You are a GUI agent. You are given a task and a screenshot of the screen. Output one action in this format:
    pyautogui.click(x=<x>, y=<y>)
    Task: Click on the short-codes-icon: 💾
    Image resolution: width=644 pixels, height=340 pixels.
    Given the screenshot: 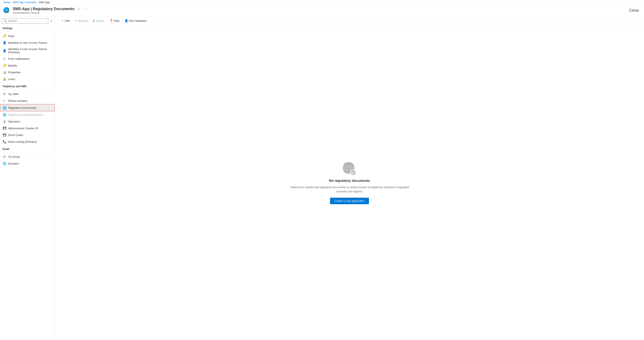 What is the action you would take?
    pyautogui.click(x=4, y=135)
    